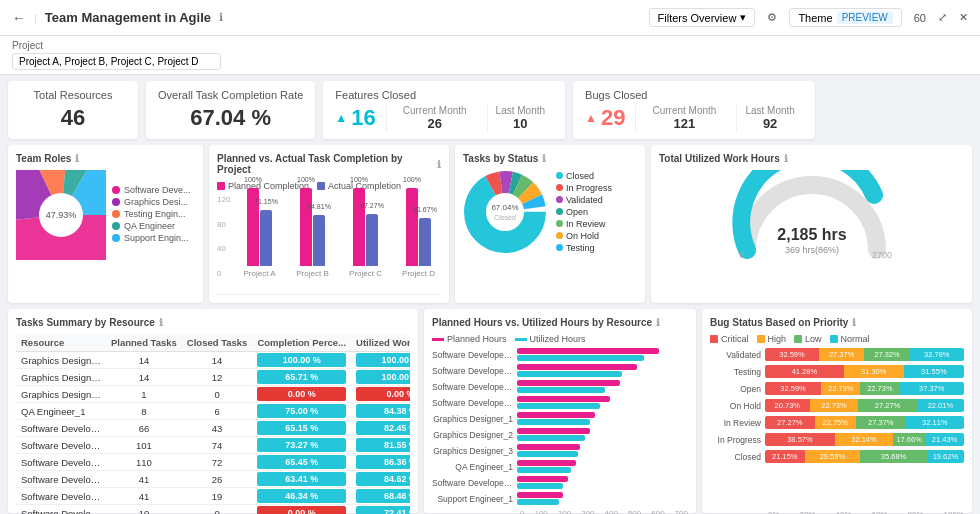 The height and width of the screenshot is (514, 980). What do you see at coordinates (329, 164) in the screenshot?
I see `planned-actual-title: Planned vs. Actual Task Completion by Pr…` at bounding box center [329, 164].